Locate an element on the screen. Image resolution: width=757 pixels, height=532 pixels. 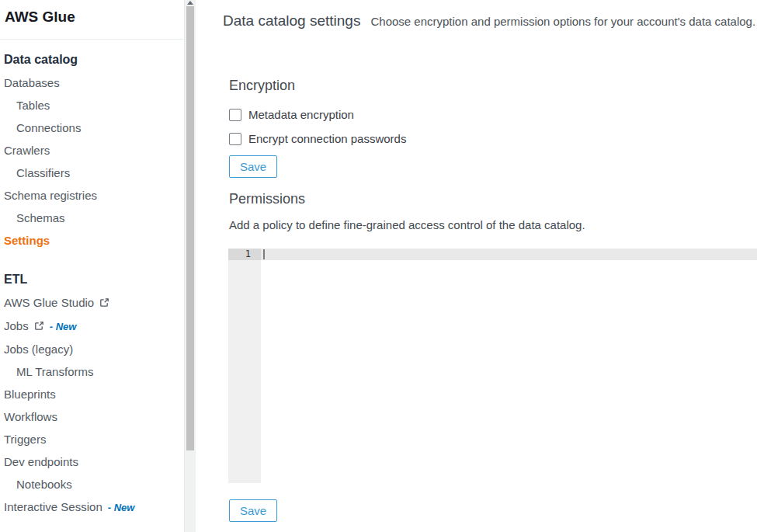
page-title: Data catalog settings is located at coordinates (292, 21).